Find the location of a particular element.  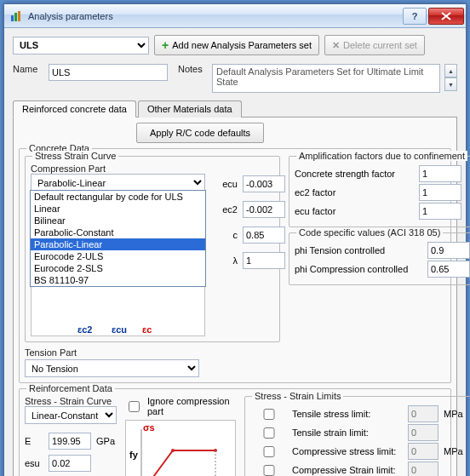

tensile-strain-label: Tensile strain limit: is located at coordinates (347, 433).